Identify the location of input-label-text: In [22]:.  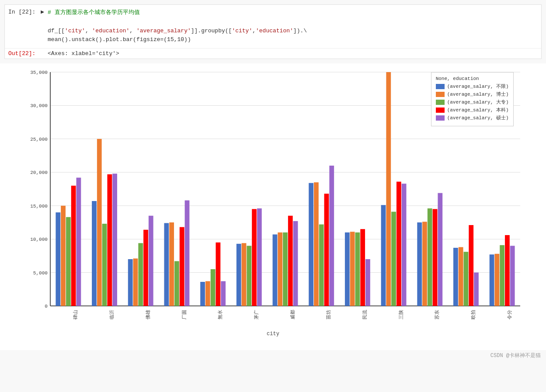
(22, 12).